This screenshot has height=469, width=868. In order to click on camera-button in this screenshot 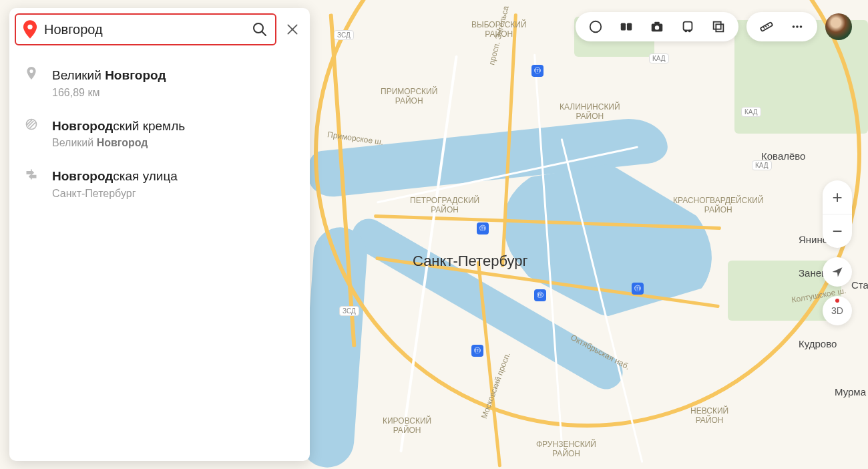, I will do `click(657, 27)`.